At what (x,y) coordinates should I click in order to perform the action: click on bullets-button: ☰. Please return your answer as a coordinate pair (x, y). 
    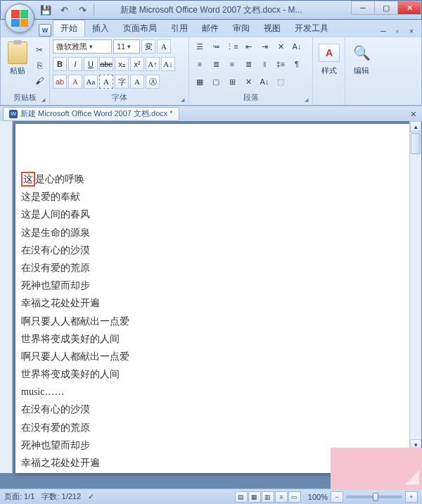
    Looking at the image, I should click on (200, 46).